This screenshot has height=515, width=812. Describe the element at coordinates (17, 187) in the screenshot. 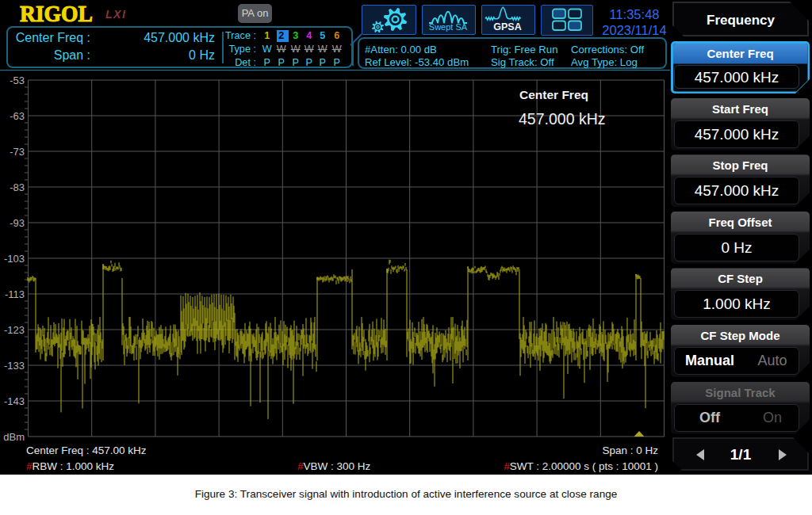

I see `svg-text: -83` at that location.